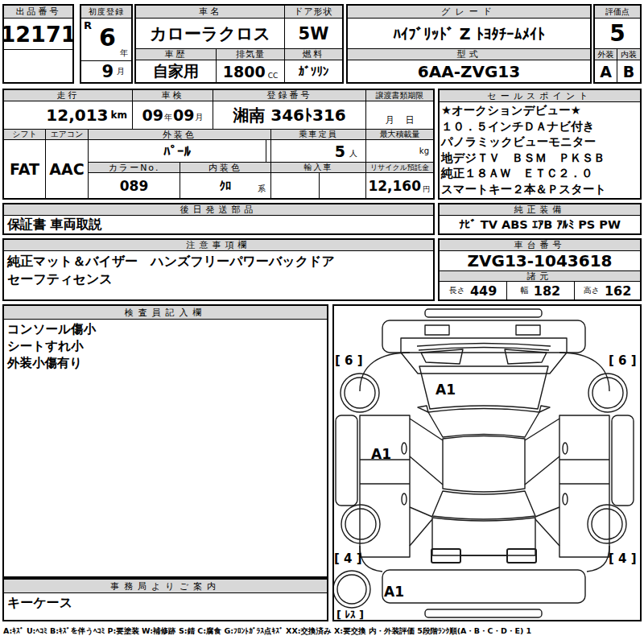 This screenshot has width=644, height=644. What do you see at coordinates (251, 55) in the screenshot?
I see `displacement-label: 排気量` at bounding box center [251, 55].